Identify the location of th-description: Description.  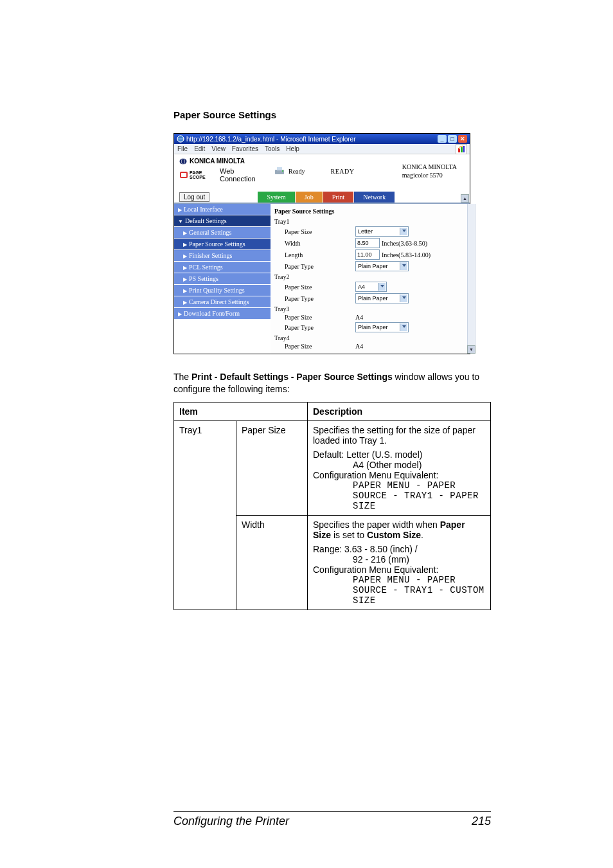
(400, 411).